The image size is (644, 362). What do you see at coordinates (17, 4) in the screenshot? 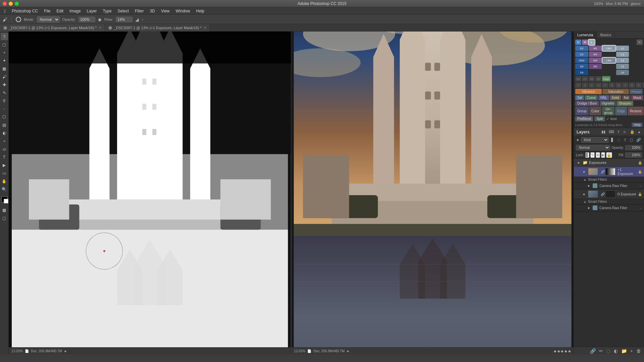
I see `maximize-button` at bounding box center [17, 4].